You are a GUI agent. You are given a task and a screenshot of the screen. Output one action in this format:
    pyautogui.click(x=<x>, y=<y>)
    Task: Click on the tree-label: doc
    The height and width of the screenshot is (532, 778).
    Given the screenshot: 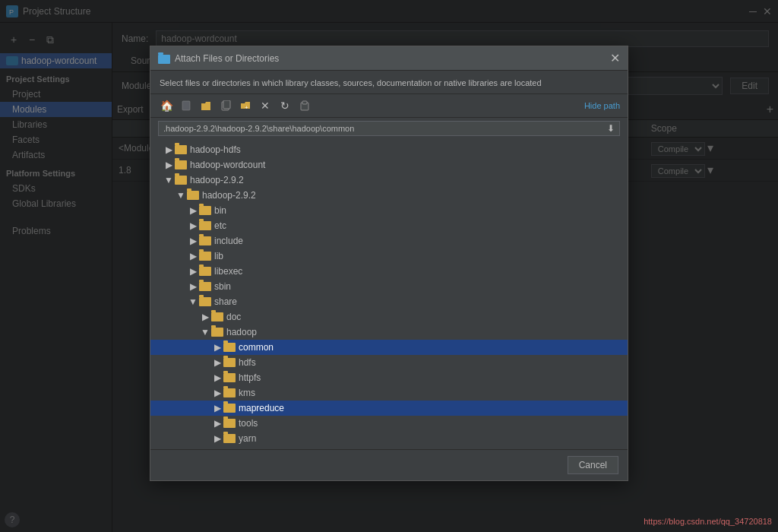 What is the action you would take?
    pyautogui.click(x=234, y=317)
    